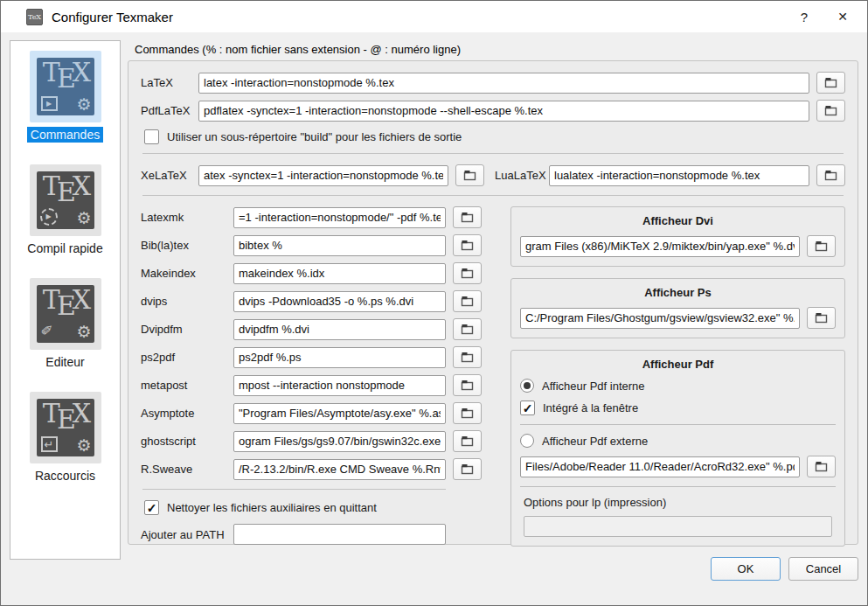  Describe the element at coordinates (65, 248) in the screenshot. I see `sidebar-item-label: Compil rapide` at that location.